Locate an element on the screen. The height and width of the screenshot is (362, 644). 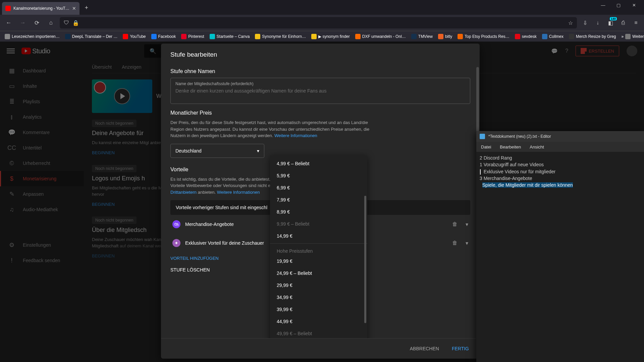
notepad-menubar: Datei Bearbeiten Ansicht is located at coordinates (560, 147).